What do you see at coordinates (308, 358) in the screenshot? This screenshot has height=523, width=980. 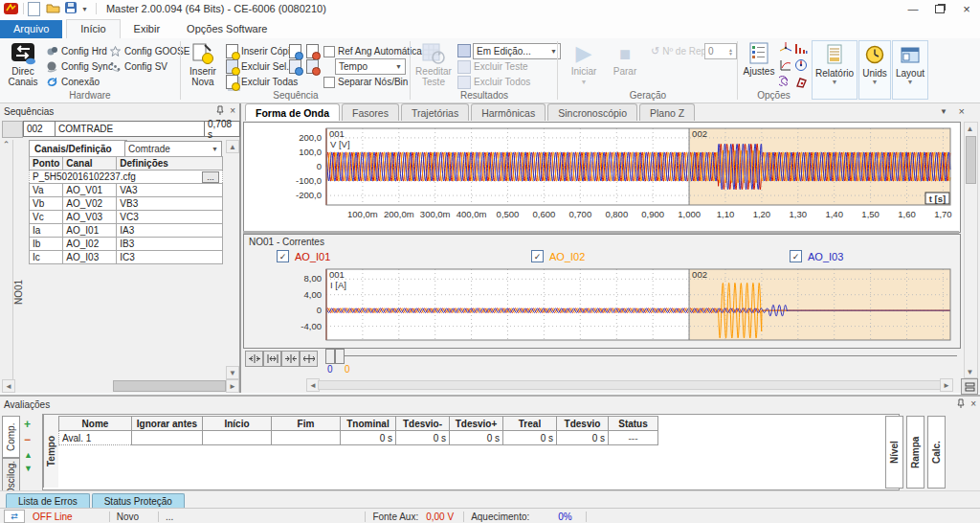 I see `zoom-all-button` at bounding box center [308, 358].